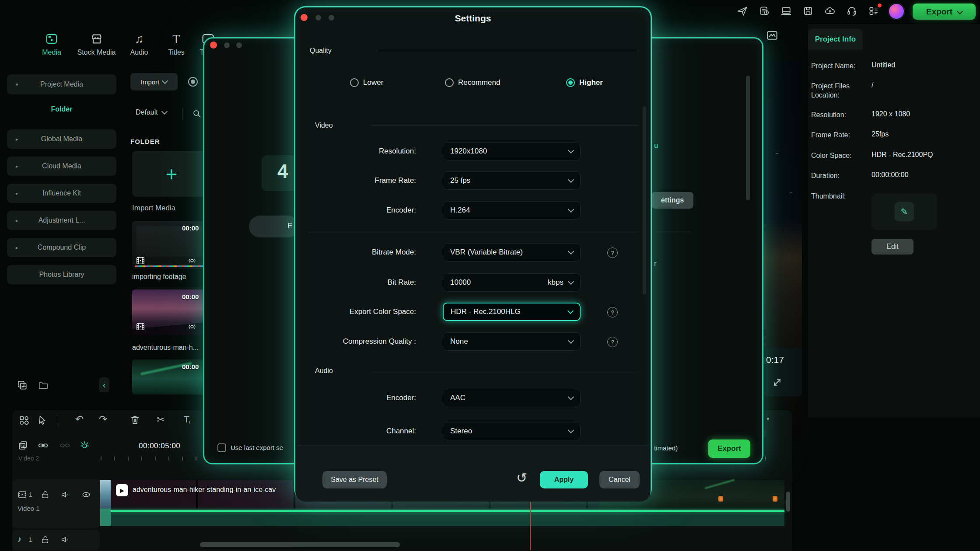 This screenshot has width=980, height=551. What do you see at coordinates (187, 419) in the screenshot?
I see `text-tool-icon: T,` at bounding box center [187, 419].